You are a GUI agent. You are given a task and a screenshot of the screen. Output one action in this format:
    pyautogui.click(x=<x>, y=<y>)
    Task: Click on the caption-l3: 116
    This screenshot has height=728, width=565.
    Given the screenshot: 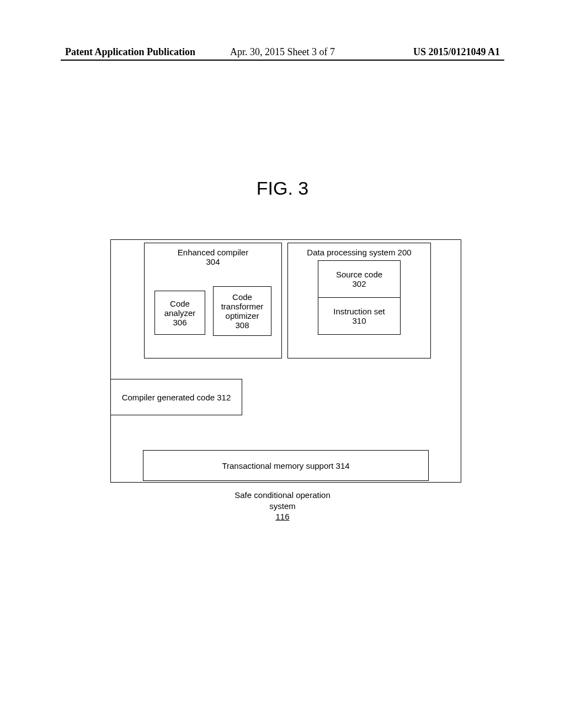 What is the action you would take?
    pyautogui.click(x=282, y=517)
    